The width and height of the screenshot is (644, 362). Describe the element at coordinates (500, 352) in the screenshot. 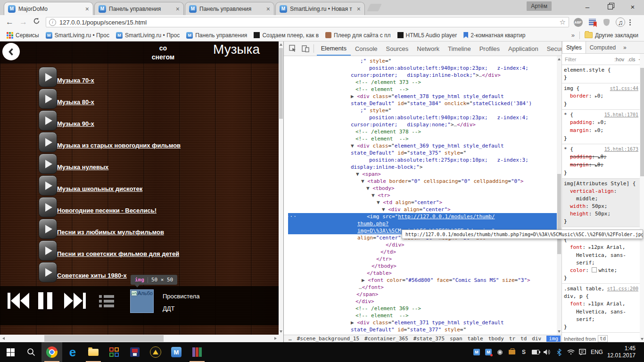

I see `tray-spider-icon` at that location.